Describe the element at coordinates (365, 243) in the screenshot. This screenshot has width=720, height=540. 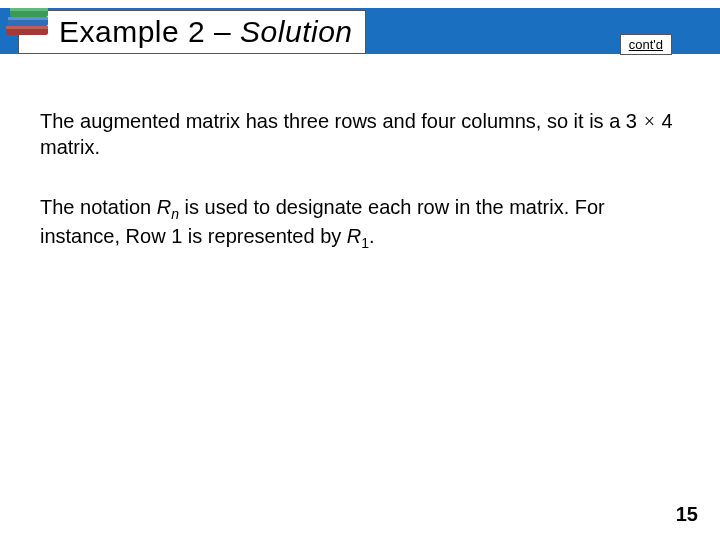
I see `p2-sub-1: 1` at that location.